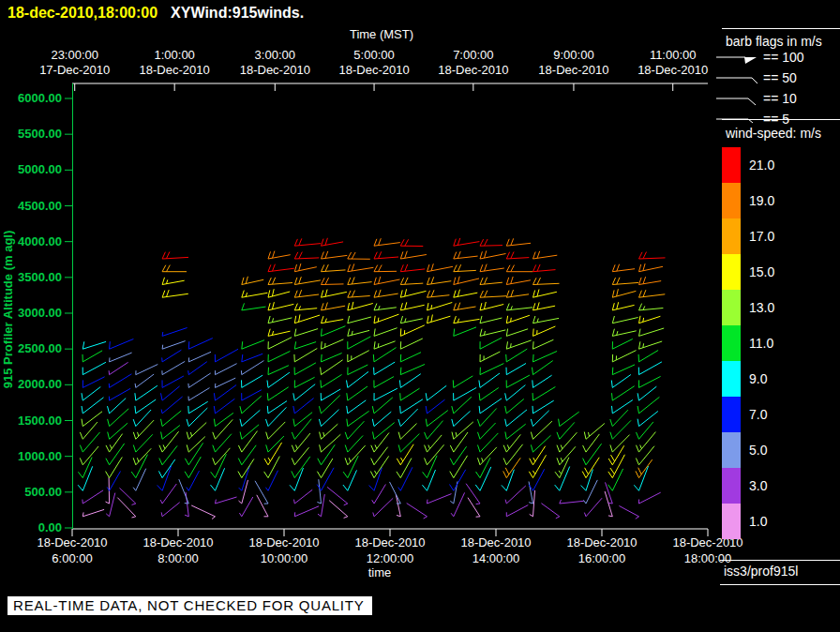  Describe the element at coordinates (759, 57) in the screenshot. I see `barb-legend-row: == 100` at that location.